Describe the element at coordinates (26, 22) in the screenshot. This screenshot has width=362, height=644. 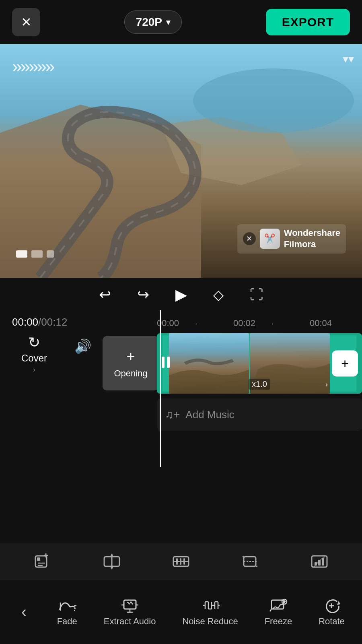
I see `close-button: ✕` at that location.